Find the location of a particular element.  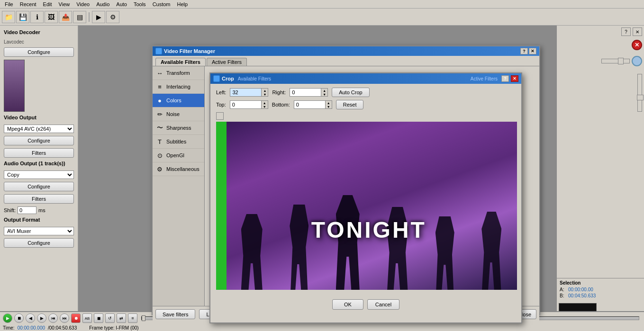

crop-right-up: ▲ is located at coordinates (324, 90).